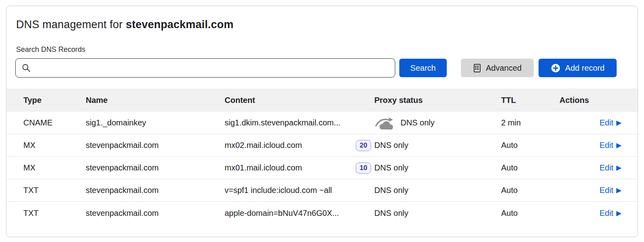  What do you see at coordinates (299, 100) in the screenshot?
I see `header-content: Content` at bounding box center [299, 100].